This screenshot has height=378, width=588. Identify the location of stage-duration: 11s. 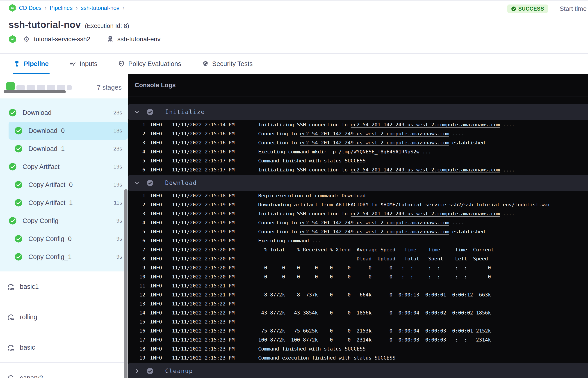
(118, 203).